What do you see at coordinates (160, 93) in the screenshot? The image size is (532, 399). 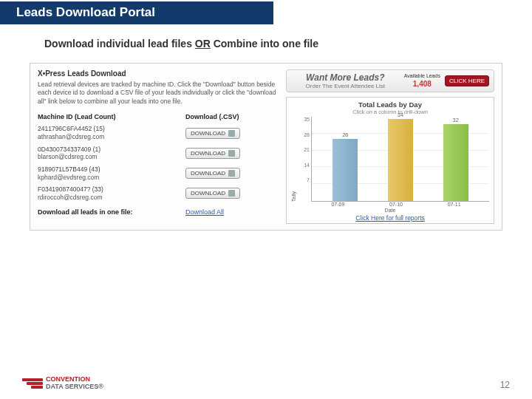 I see `download-subtitle: Lead retrieval devices are tracked by ma…` at bounding box center [160, 93].